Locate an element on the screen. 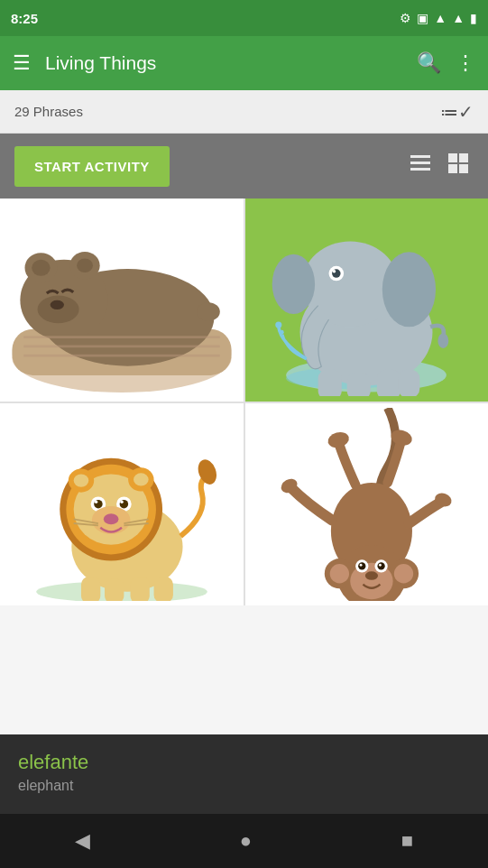 The height and width of the screenshot is (868, 488). sort-icon: ≔✓ is located at coordinates (456, 112).